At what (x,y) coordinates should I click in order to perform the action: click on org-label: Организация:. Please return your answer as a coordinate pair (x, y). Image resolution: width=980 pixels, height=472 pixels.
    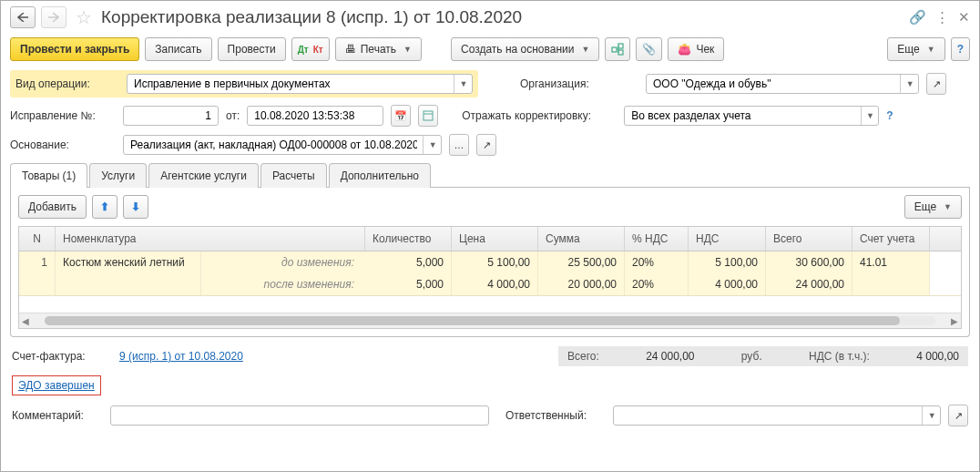
    Looking at the image, I should click on (579, 84).